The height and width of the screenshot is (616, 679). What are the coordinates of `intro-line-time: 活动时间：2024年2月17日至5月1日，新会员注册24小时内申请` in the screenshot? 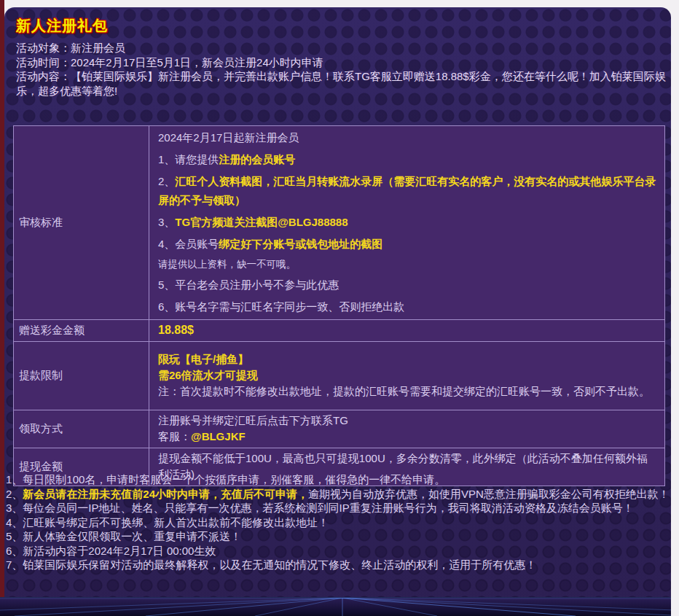 It's located at (342, 63).